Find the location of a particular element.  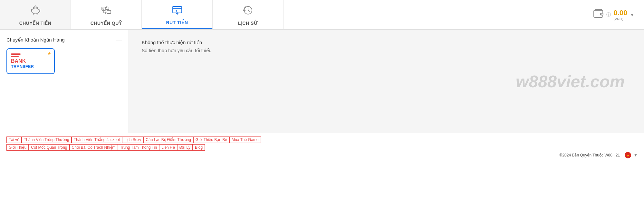

section-title: Chuyển Khoản Ngân Hàng is located at coordinates (35, 40).